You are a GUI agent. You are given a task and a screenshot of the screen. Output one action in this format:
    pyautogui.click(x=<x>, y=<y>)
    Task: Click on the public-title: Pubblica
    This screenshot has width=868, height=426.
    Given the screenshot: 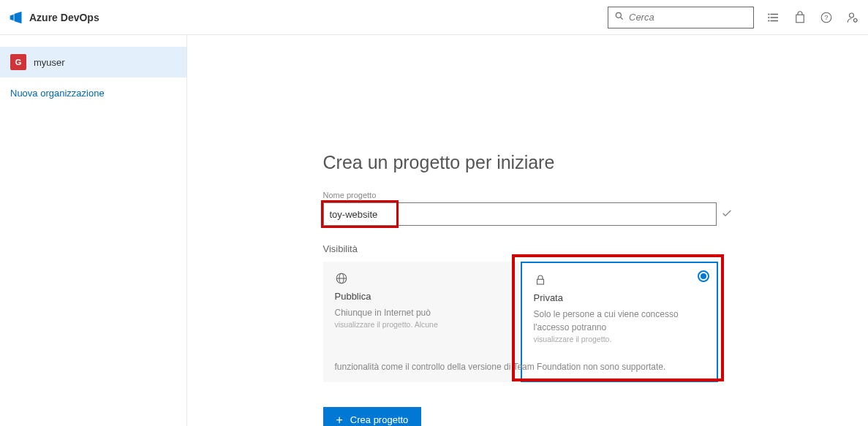 What is the action you would take?
    pyautogui.click(x=422, y=297)
    